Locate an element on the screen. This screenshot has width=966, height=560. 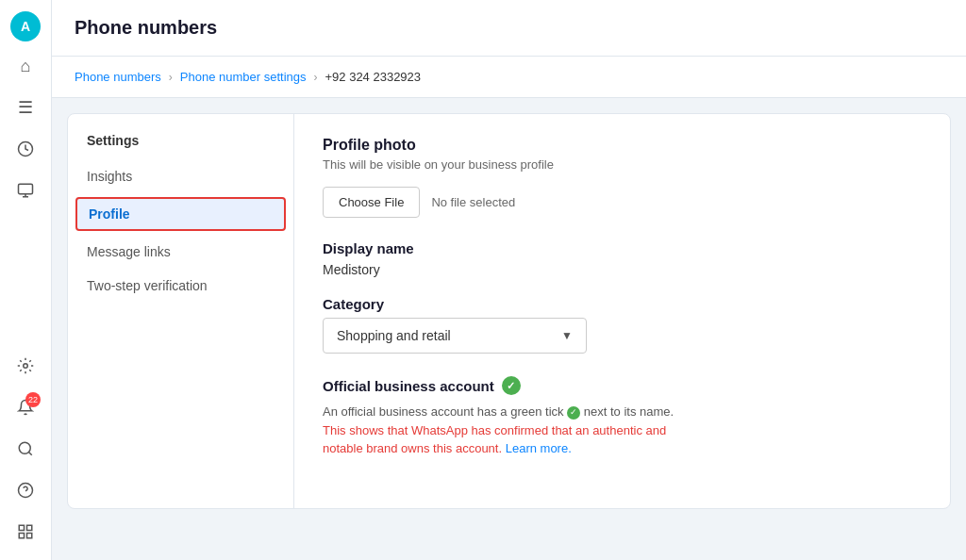
green-tick-icon: ✓ is located at coordinates (511, 386).